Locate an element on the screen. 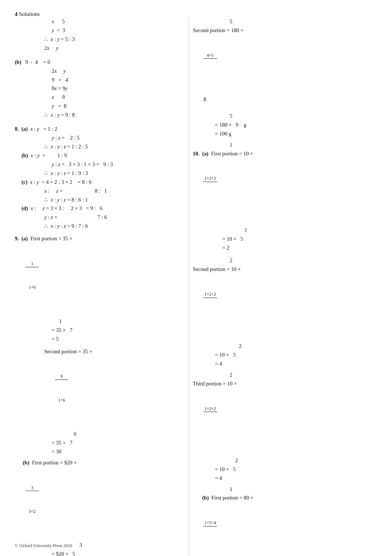 The height and width of the screenshot is (556, 392). footer: © Oxford University Press 2016 is located at coordinates (44, 546).